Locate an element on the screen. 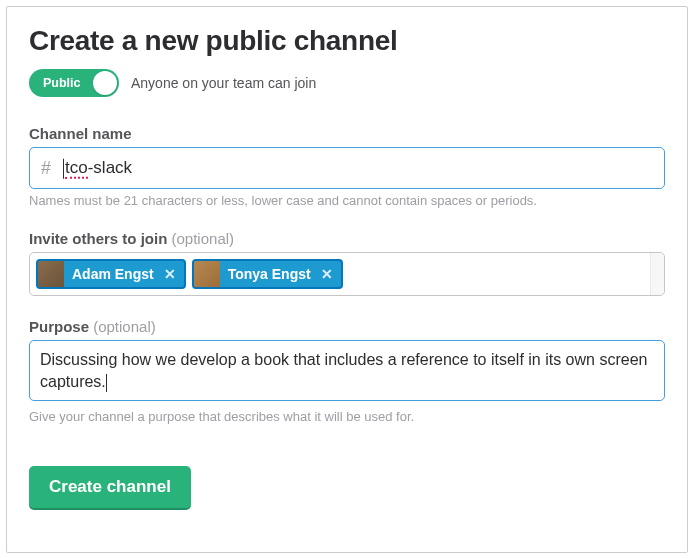 The image size is (694, 559). invite-chip: Tonya Engst ✕ is located at coordinates (268, 274).